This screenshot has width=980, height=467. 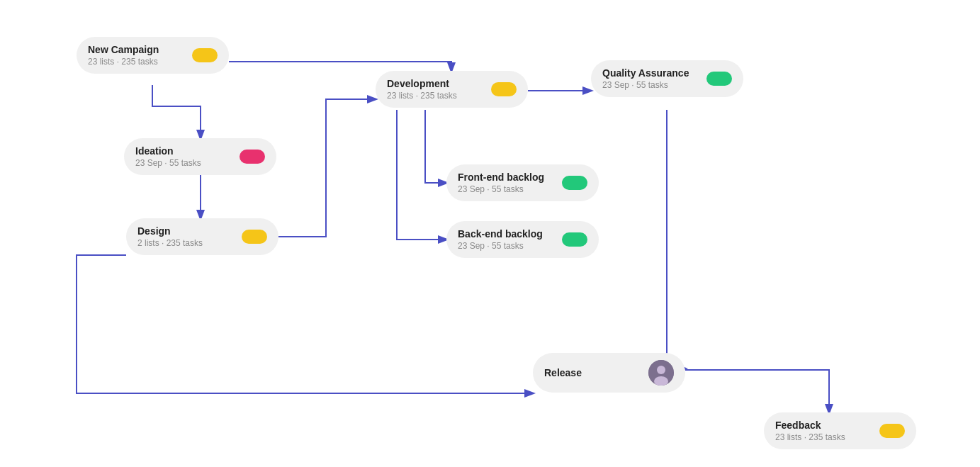 What do you see at coordinates (892, 431) in the screenshot?
I see `node-feedback-badge` at bounding box center [892, 431].